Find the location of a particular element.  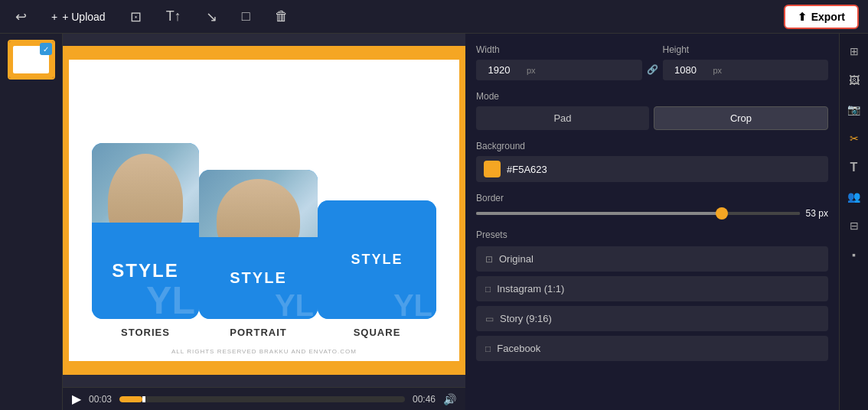

preset-facebook-icon: □ is located at coordinates (488, 349).